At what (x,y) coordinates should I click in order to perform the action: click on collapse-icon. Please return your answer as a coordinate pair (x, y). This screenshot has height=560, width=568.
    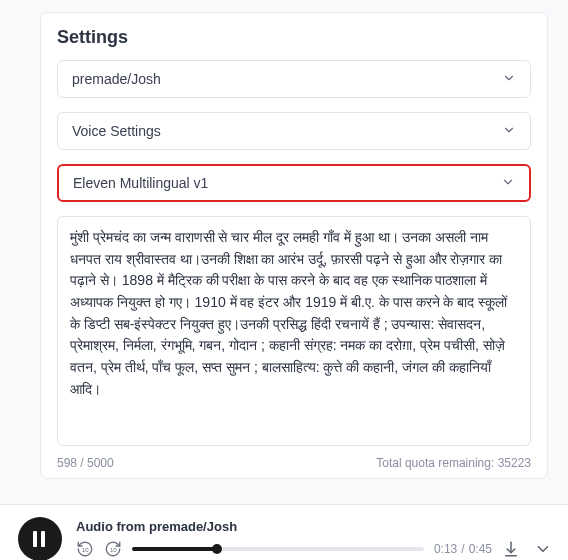
    Looking at the image, I should click on (543, 549).